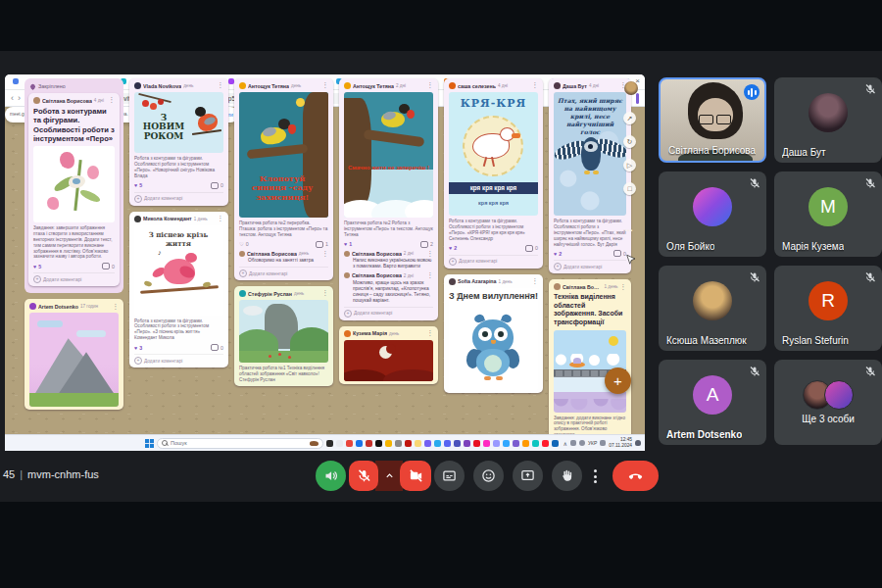 Image resolution: width=882 pixels, height=588 pixels. I want to click on padlet-card: саша селезень 4 дні ⋮ КРЯ-КРЯ кря кря к, so click(494, 188).